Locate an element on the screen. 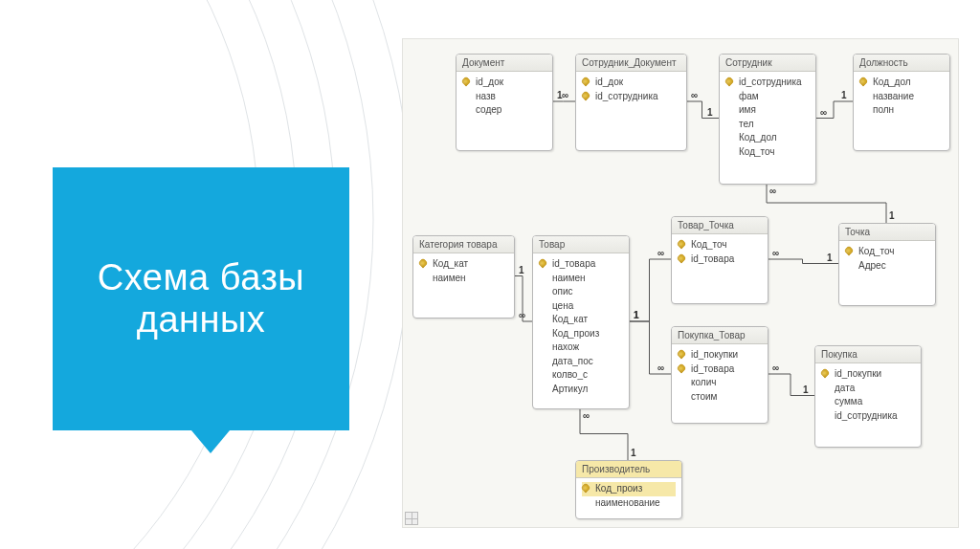  field-list: Код_долназваниеполн is located at coordinates (902, 98).